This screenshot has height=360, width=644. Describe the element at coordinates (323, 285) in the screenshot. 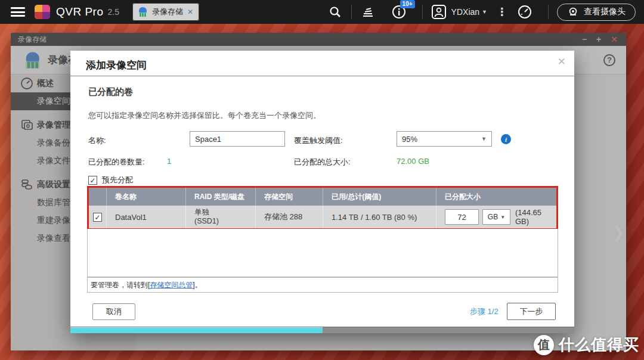

I see `manage-volume-hint: 要管理卷，请转到[存储空间总管]。` at that location.